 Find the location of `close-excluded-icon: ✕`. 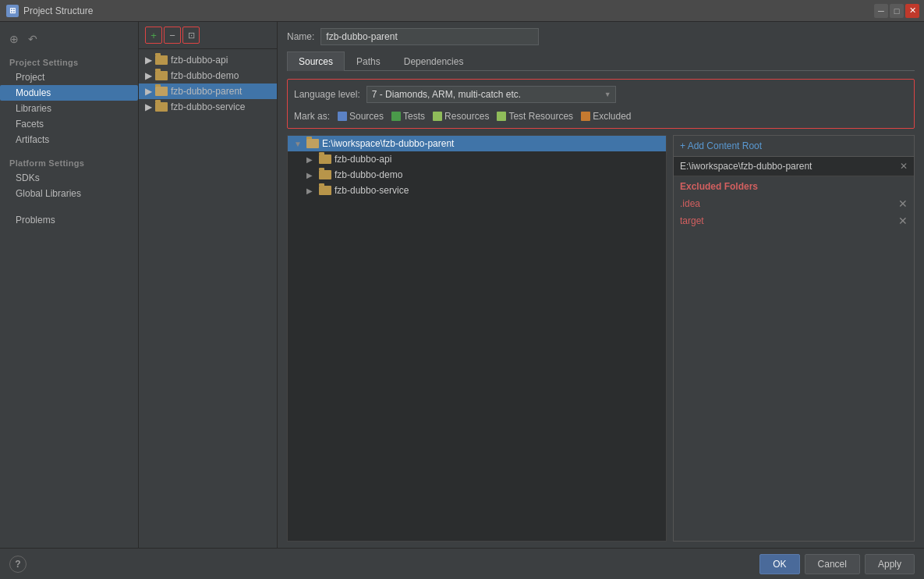

close-excluded-icon: ✕ is located at coordinates (904, 166).